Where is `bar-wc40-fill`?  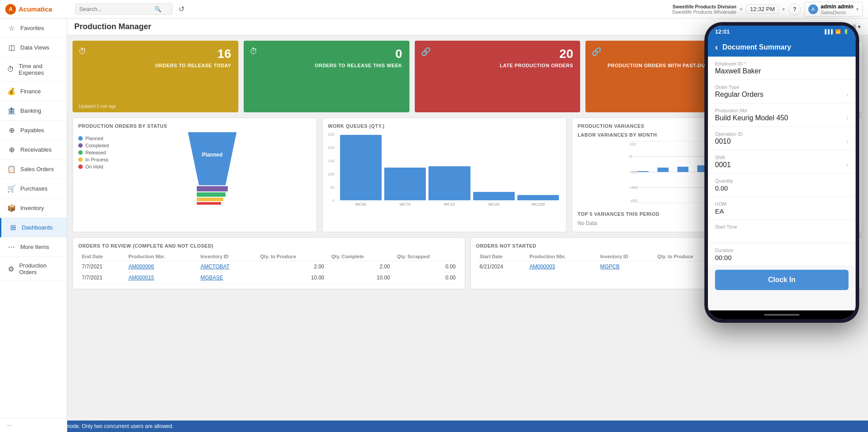
bar-wc40-fill is located at coordinates (361, 168).